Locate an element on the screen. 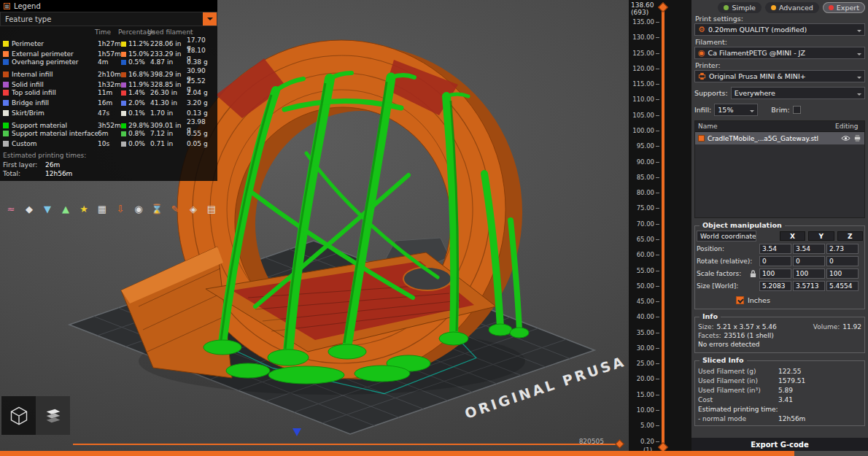 The height and width of the screenshot is (456, 868). layer-tick: 30.00 is located at coordinates (644, 349).